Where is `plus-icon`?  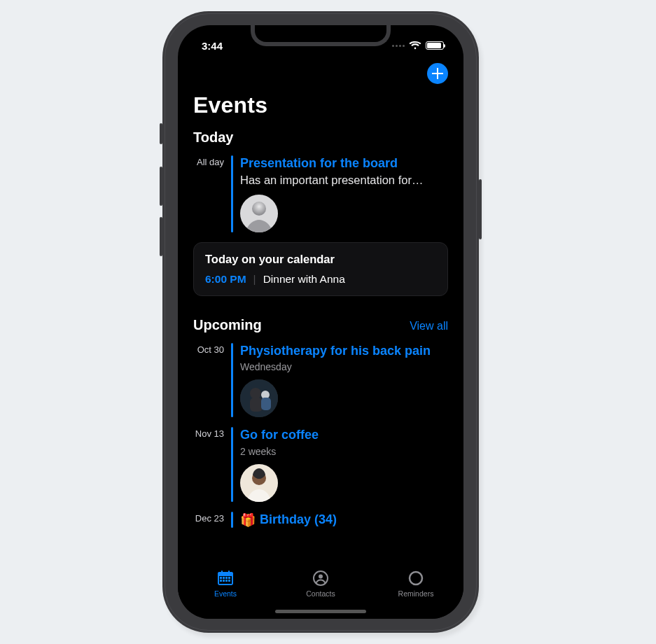 plus-icon is located at coordinates (438, 74).